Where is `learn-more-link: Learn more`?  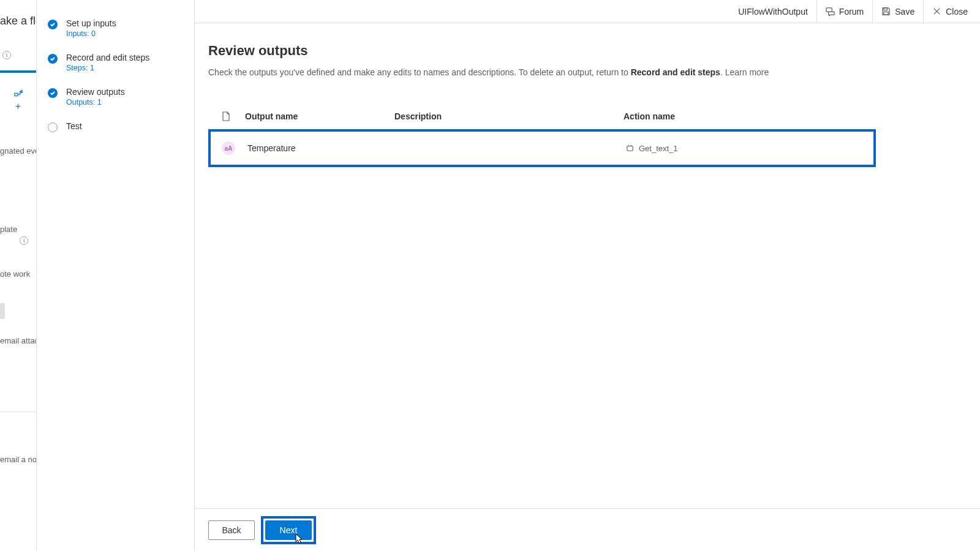
learn-more-link: Learn more is located at coordinates (747, 72).